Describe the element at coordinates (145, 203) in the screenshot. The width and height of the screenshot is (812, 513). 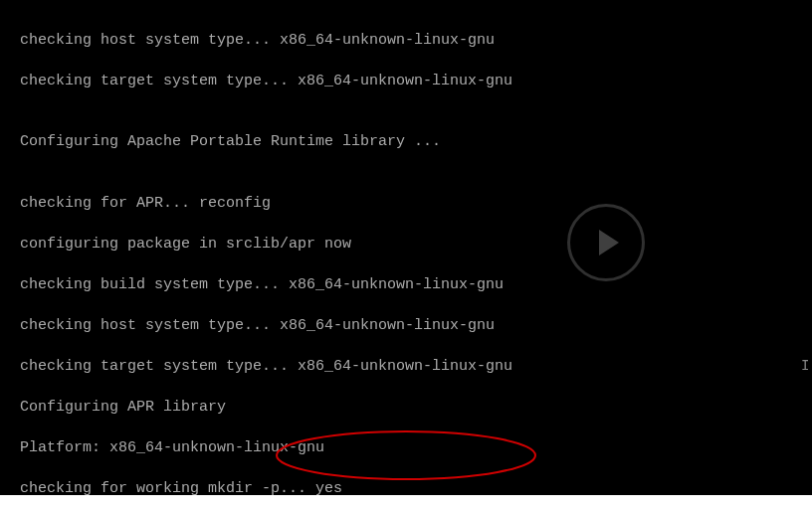
I see `output-line: checking for APR... reconfig` at that location.